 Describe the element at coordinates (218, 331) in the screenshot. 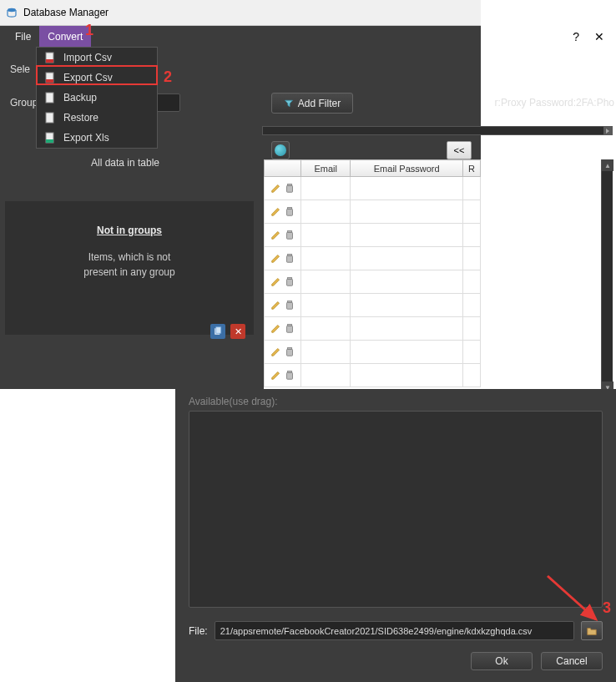

I see `copy-button` at that location.